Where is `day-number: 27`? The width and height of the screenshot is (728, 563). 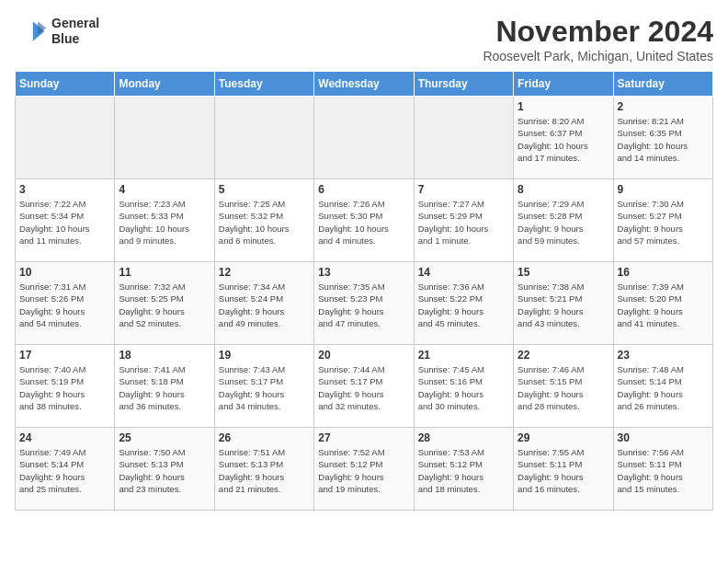
day-number: 27 is located at coordinates (364, 438).